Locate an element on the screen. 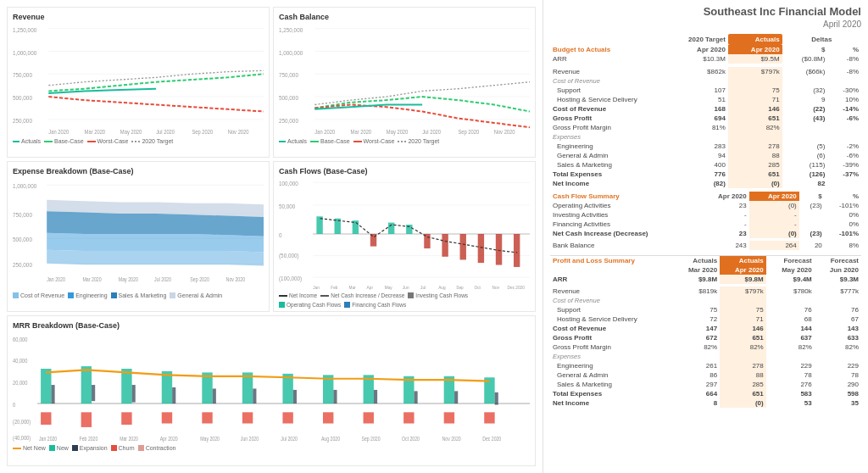  bta-engineering-label: Engineering is located at coordinates (605, 146).